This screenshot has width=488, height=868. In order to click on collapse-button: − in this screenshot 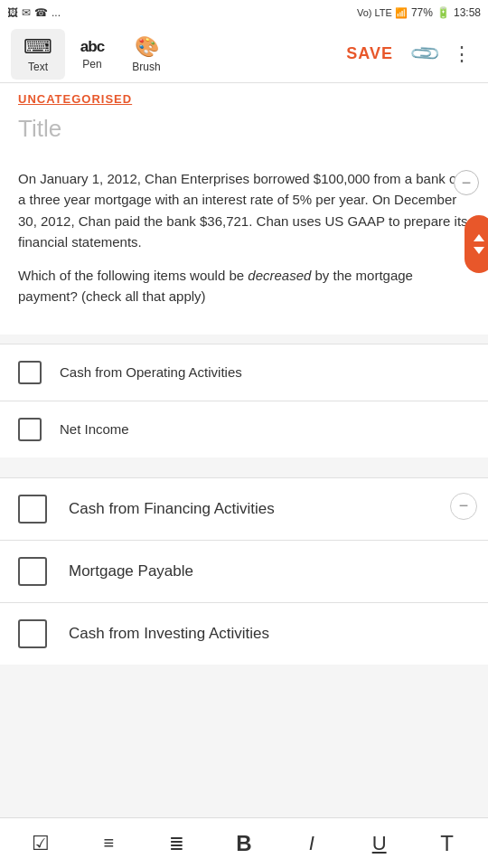, I will do `click(466, 183)`.